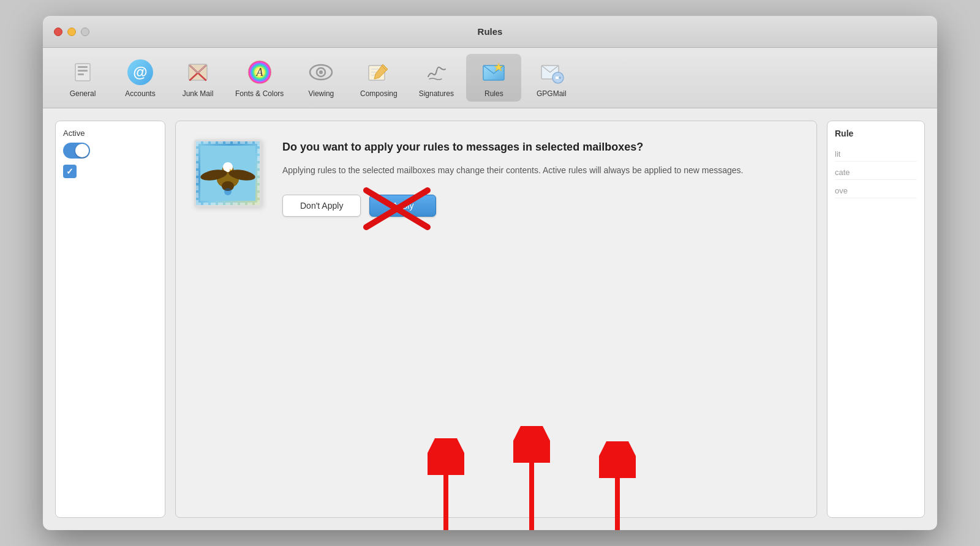 This screenshot has width=980, height=546. Describe the element at coordinates (231, 176) in the screenshot. I see `mail-stamp-icon` at that location.